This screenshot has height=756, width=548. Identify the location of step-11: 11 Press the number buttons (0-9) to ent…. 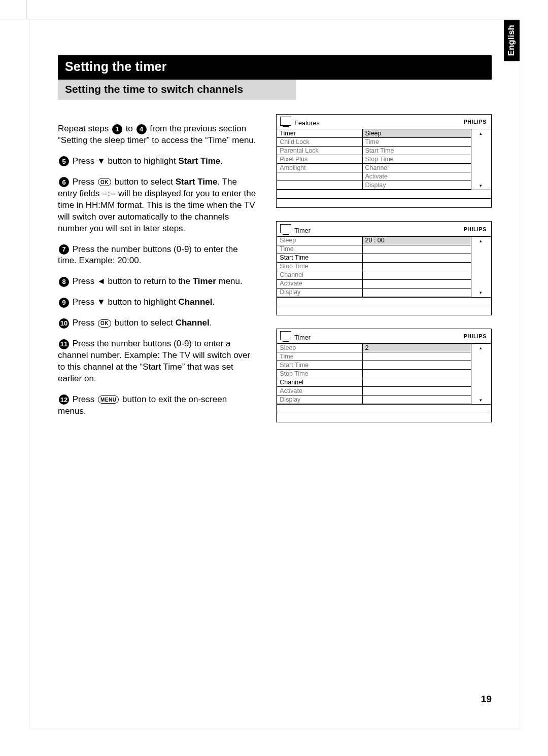
(157, 362).